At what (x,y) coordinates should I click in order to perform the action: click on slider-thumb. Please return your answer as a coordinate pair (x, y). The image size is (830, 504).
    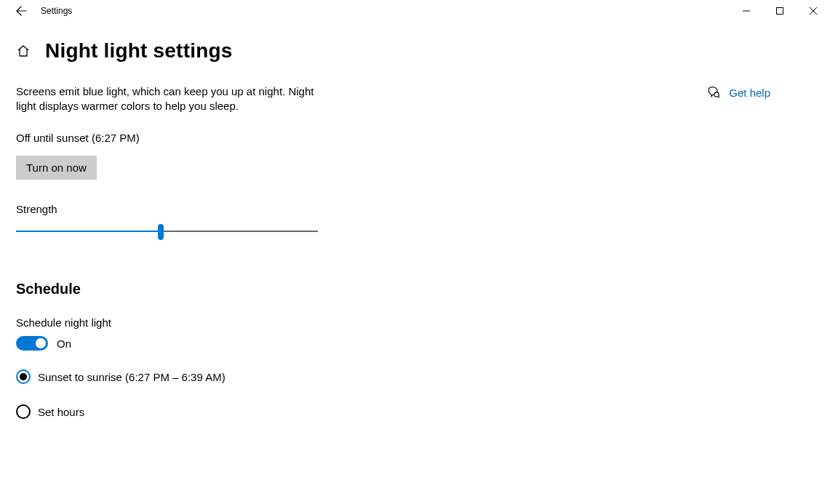
    Looking at the image, I should click on (161, 232).